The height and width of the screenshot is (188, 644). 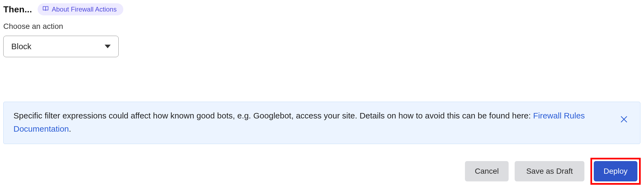 What do you see at coordinates (80, 9) in the screenshot?
I see `about-firewall-actions-link: About Firewall Actions` at bounding box center [80, 9].